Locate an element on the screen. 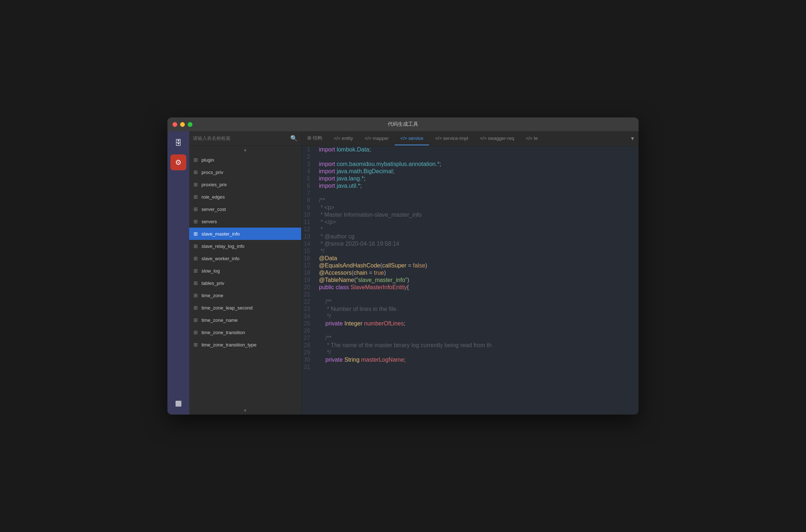  table-item: ⊞time_zone_transition_type is located at coordinates (245, 345).